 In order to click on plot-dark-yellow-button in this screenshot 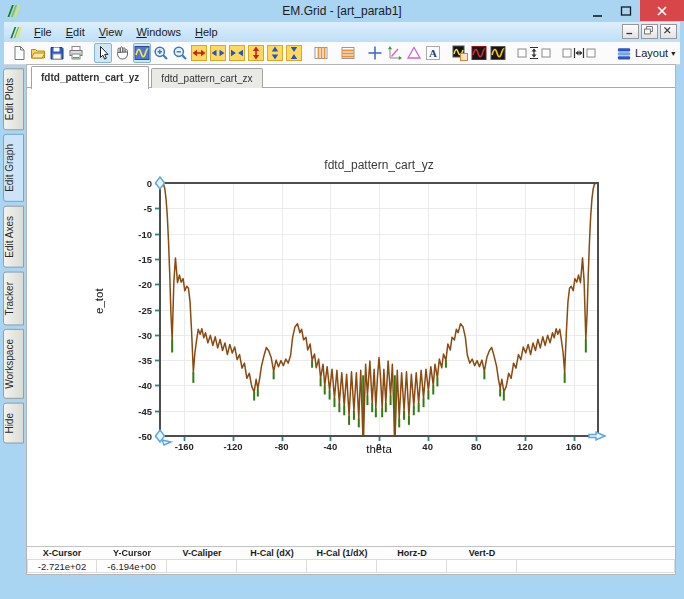, I will do `click(498, 53)`.